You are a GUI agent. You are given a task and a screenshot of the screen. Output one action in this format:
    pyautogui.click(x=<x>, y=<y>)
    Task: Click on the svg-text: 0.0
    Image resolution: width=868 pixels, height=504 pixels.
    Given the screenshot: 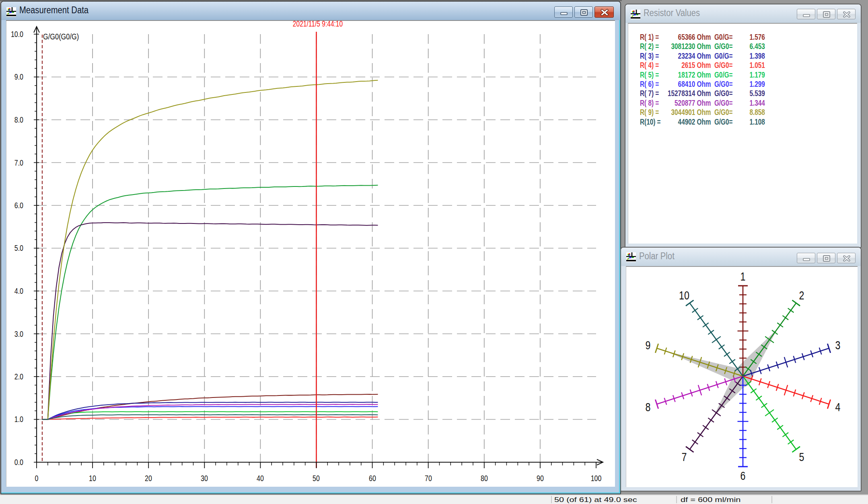 What is the action you would take?
    pyautogui.click(x=19, y=462)
    